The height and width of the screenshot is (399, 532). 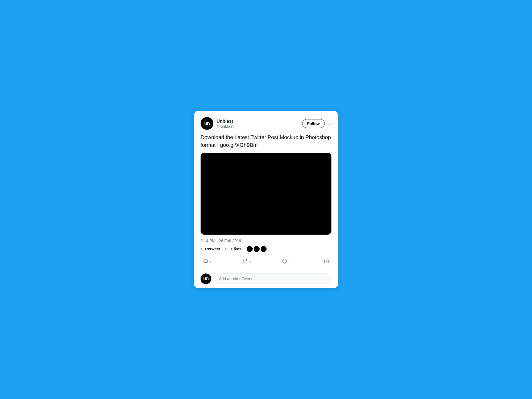 What do you see at coordinates (206, 262) in the screenshot?
I see `reply-icon` at bounding box center [206, 262].